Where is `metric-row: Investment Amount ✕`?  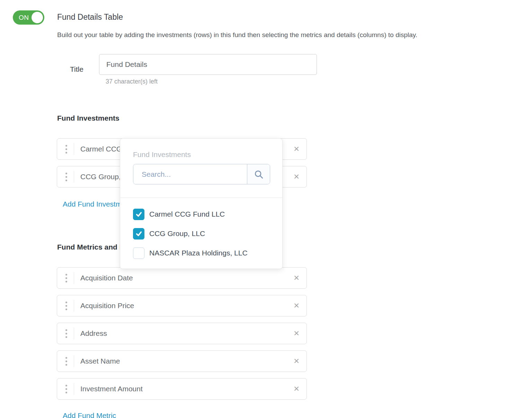 metric-row: Investment Amount ✕ is located at coordinates (182, 389).